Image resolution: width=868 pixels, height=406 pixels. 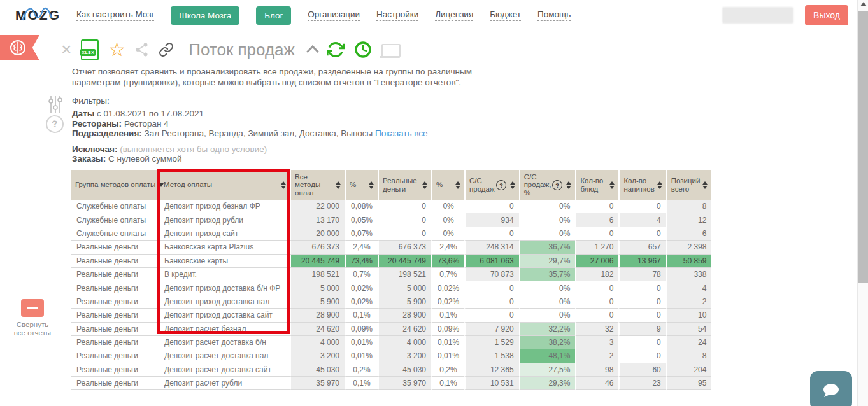 What do you see at coordinates (361, 185) in the screenshot?
I see `col-header-pct-all: %` at bounding box center [361, 185].